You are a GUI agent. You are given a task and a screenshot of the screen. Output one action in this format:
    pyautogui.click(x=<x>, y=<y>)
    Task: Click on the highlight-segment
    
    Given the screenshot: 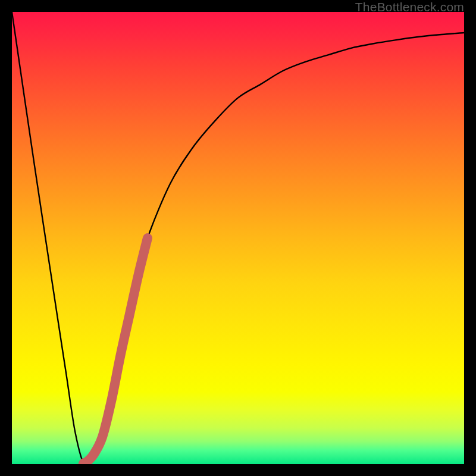 What is the action you would take?
    pyautogui.click(x=116, y=351)
    